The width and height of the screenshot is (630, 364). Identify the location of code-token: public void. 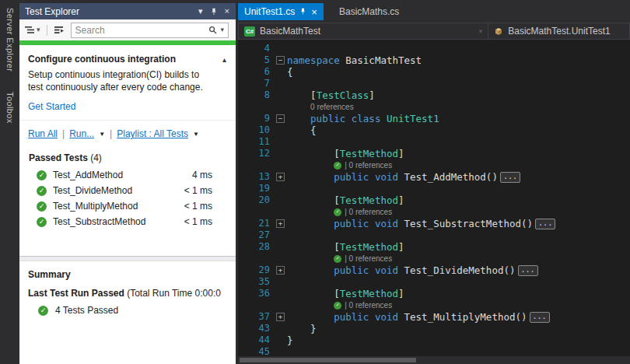
(369, 224).